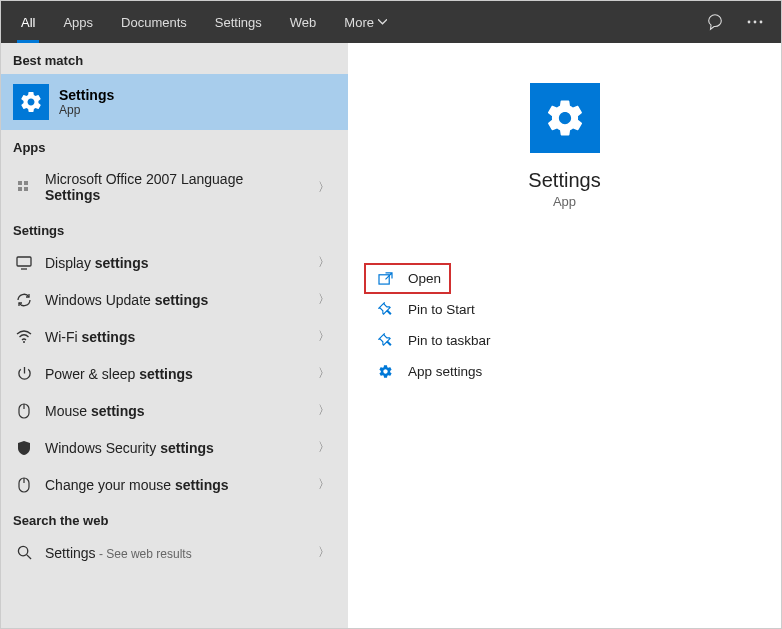  What do you see at coordinates (86, 110) in the screenshot?
I see `best-match-subtitle: App` at bounding box center [86, 110].